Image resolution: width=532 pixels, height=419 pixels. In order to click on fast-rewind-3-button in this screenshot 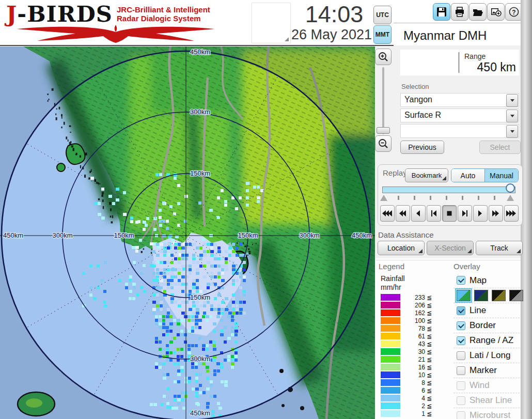, I will do `click(387, 213)`.